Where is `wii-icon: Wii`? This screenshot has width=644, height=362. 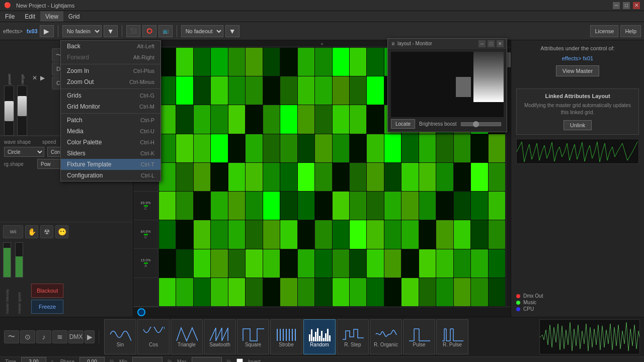
wii-icon: Wii is located at coordinates (13, 232).